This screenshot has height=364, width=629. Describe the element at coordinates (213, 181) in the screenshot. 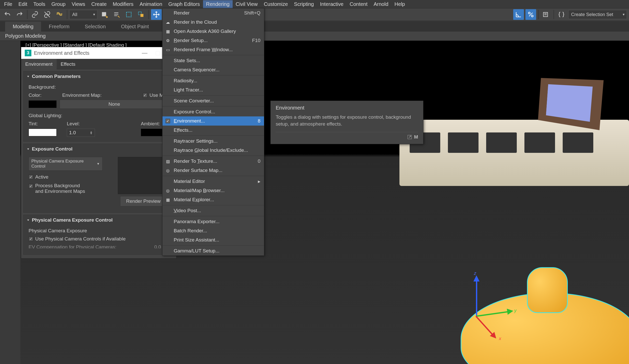

I see `menu-item-material-editor: Material Editor▶` at that location.